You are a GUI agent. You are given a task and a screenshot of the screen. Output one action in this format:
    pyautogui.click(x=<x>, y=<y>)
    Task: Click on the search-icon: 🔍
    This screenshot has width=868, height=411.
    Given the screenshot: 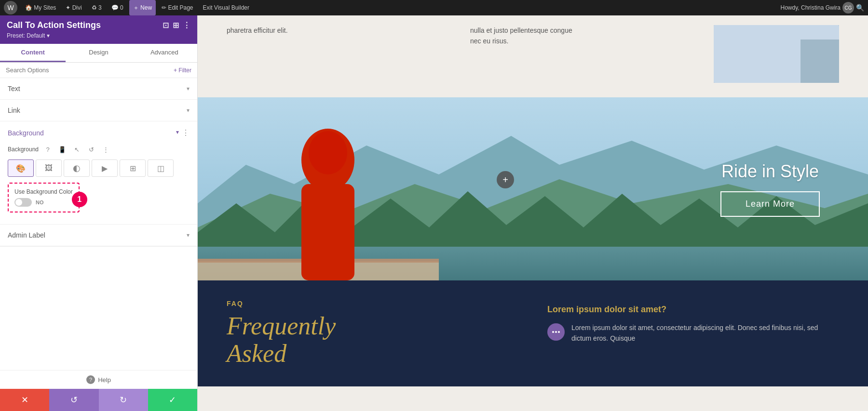 What is the action you would take?
    pyautogui.click(x=860, y=8)
    